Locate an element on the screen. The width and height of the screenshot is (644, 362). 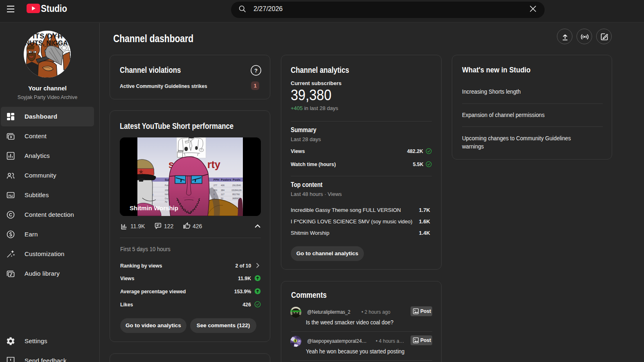
svg-text: 117 is located at coordinates (222, 194).